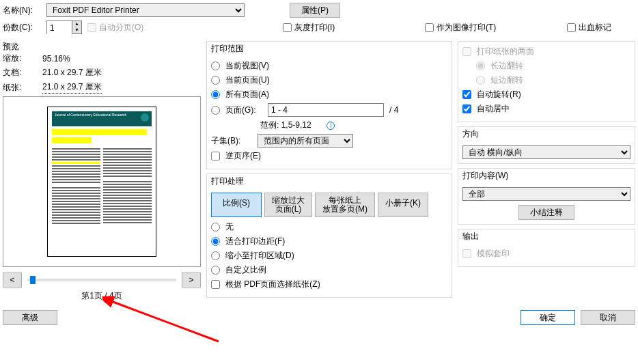  What do you see at coordinates (216, 94) in the screenshot?
I see `all-pages-radio` at bounding box center [216, 94].